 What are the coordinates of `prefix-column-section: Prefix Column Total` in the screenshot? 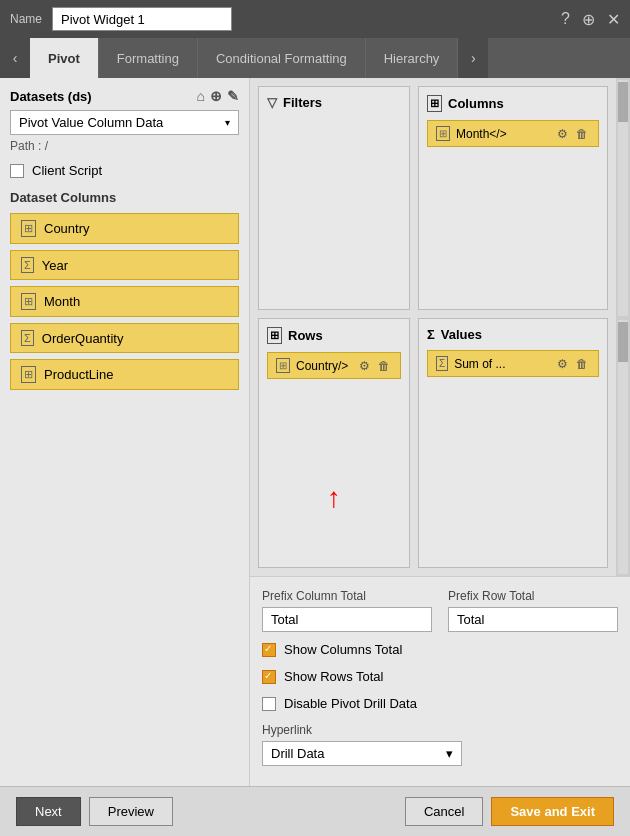 It's located at (347, 610).